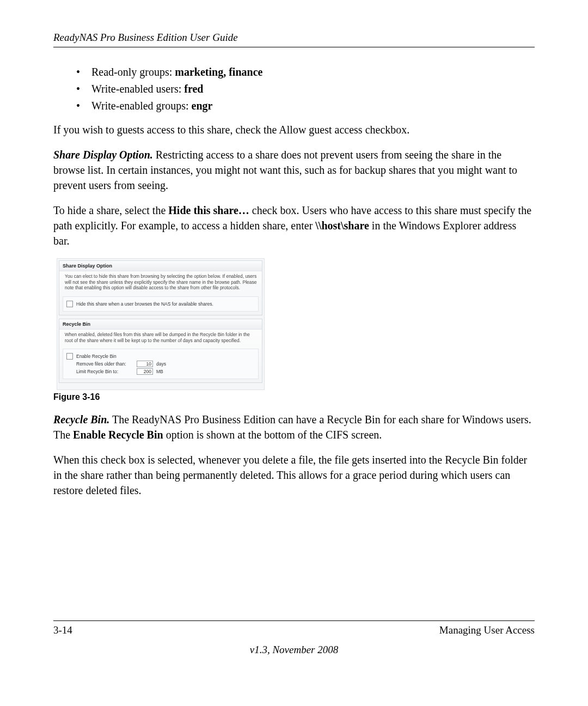 This screenshot has width=588, height=706. Describe the element at coordinates (294, 475) in the screenshot. I see `paragraph-grace-period: When this check box is selected, wheneve…` at that location.